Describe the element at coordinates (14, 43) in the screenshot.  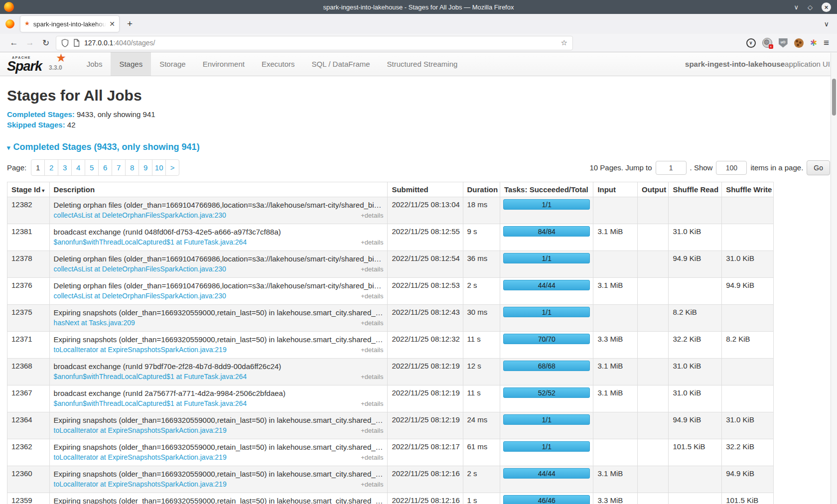
I see `back-button: ←` at that location.